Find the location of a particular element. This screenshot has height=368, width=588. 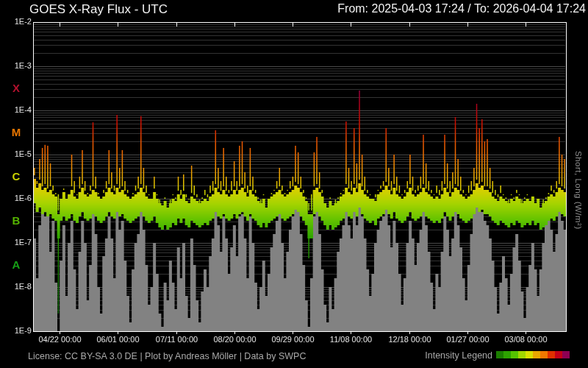

x-tick-label: 07/11 00:00 is located at coordinates (176, 339).